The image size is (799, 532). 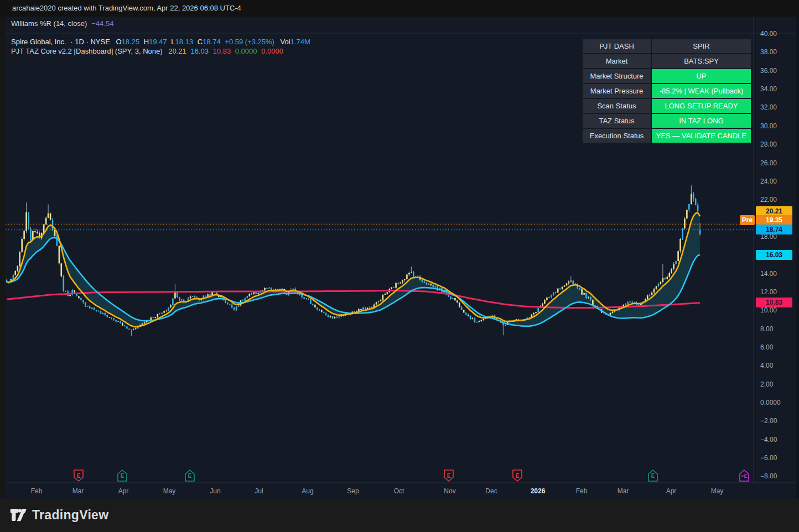 What do you see at coordinates (767, 384) in the screenshot?
I see `svg-text: 2.00` at bounding box center [767, 384].